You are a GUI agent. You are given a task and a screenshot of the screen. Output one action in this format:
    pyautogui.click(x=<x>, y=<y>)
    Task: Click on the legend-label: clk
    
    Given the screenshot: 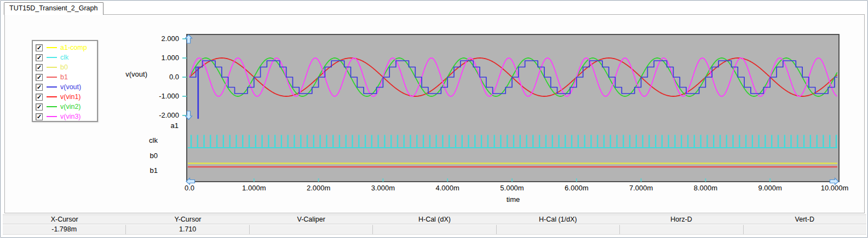 What is the action you would take?
    pyautogui.click(x=65, y=57)
    